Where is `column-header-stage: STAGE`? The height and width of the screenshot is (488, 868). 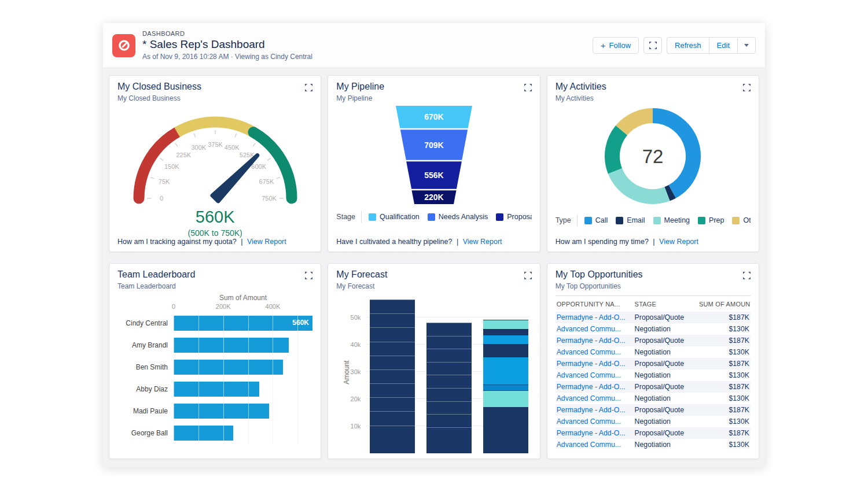
column-header-stage: STAGE is located at coordinates (665, 304).